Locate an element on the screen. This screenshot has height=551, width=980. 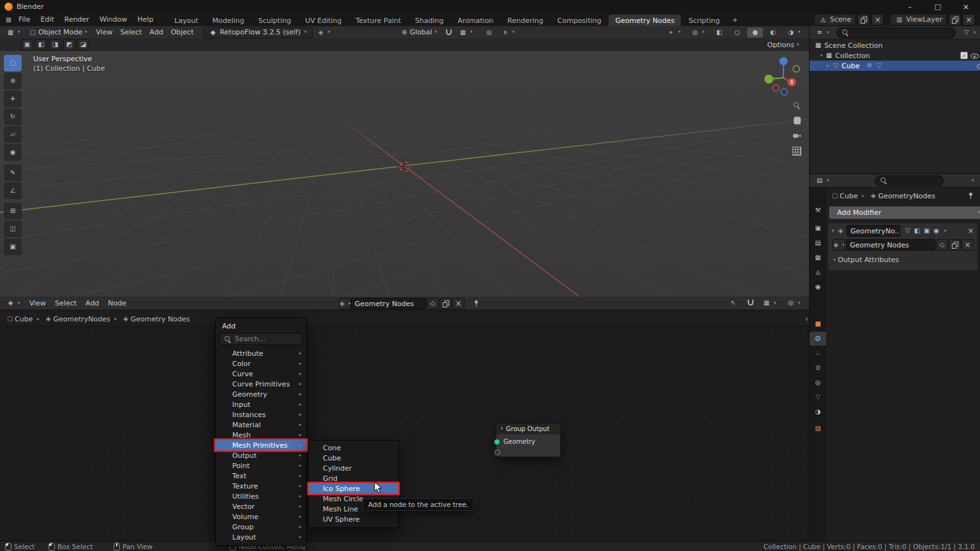
group-output-node: Group Output Geometry is located at coordinates (528, 440).